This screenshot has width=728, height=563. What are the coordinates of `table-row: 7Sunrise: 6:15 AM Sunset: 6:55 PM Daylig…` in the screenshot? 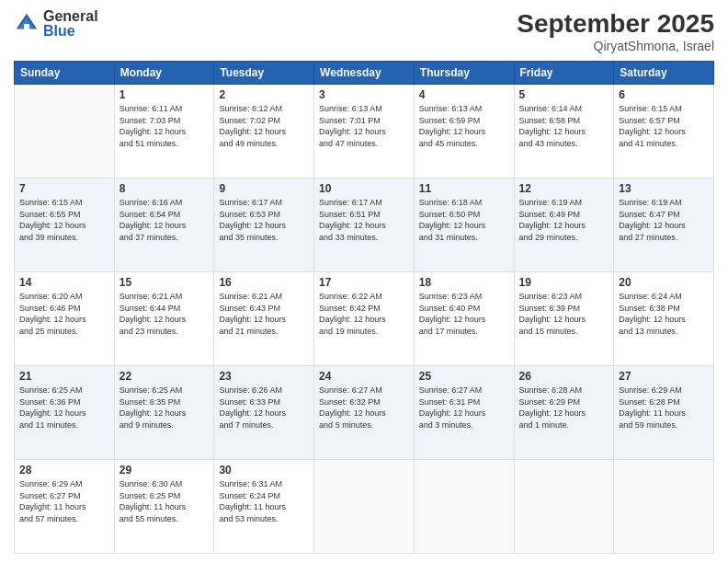 It's located at (64, 225).